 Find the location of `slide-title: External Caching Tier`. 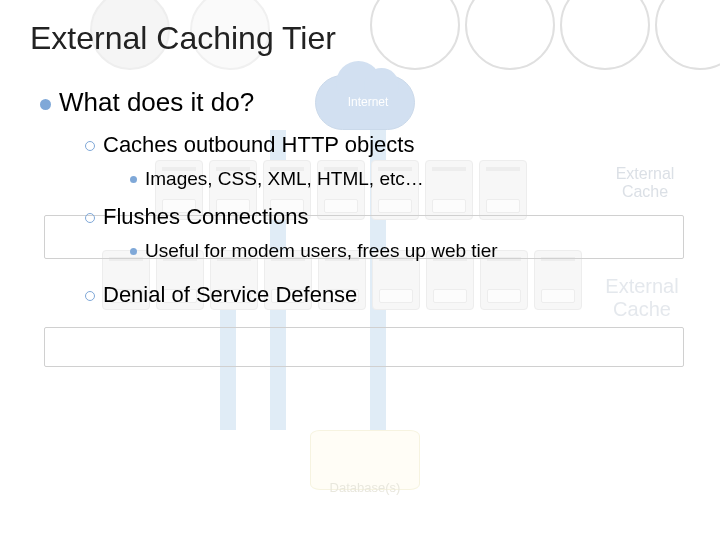

slide-title: External Caching Tier is located at coordinates (360, 38).